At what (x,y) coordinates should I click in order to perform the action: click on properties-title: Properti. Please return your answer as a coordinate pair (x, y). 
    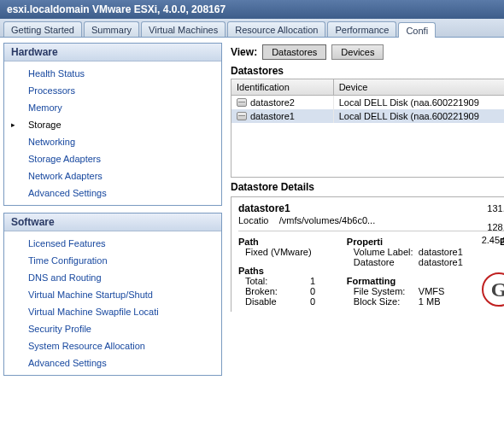
    Looking at the image, I should click on (410, 242).